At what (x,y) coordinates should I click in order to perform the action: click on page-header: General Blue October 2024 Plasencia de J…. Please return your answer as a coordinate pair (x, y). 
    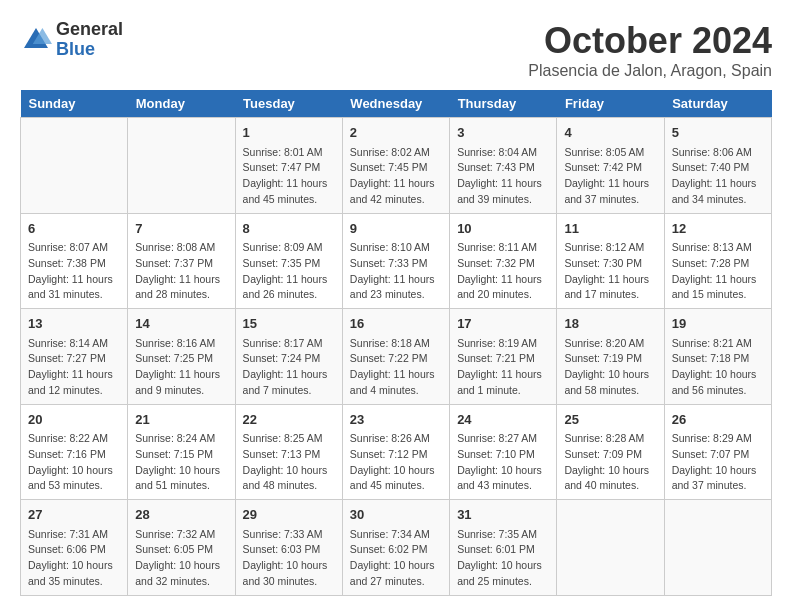
    Looking at the image, I should click on (396, 50).